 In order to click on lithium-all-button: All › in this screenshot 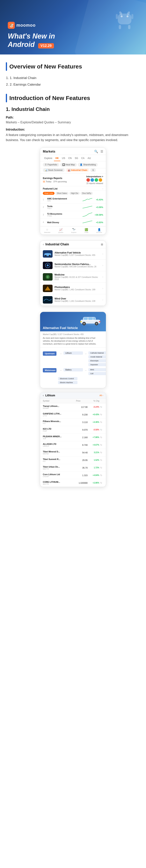, I will do `click(101, 396)`.